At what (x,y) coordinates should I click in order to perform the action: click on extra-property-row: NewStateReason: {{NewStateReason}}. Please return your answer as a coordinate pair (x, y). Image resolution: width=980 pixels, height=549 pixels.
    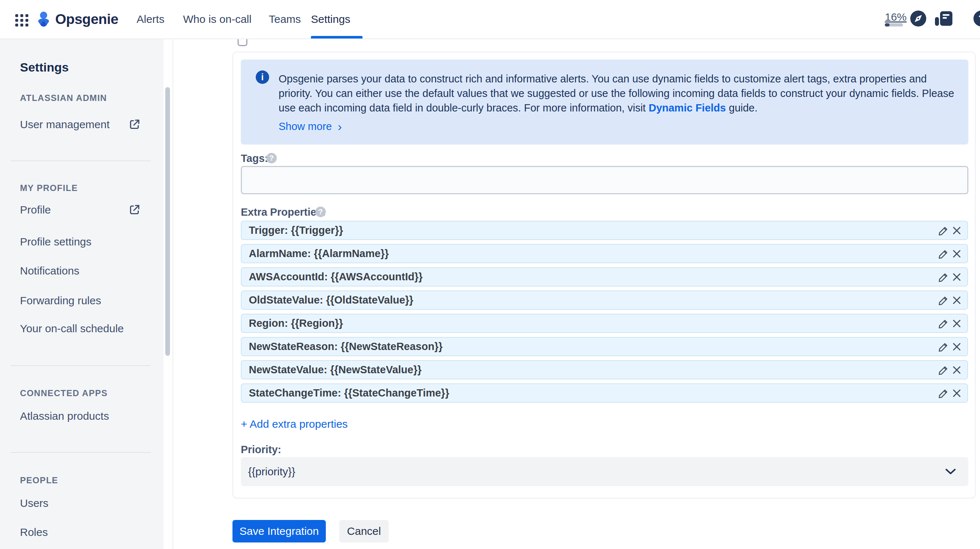
    Looking at the image, I should click on (604, 347).